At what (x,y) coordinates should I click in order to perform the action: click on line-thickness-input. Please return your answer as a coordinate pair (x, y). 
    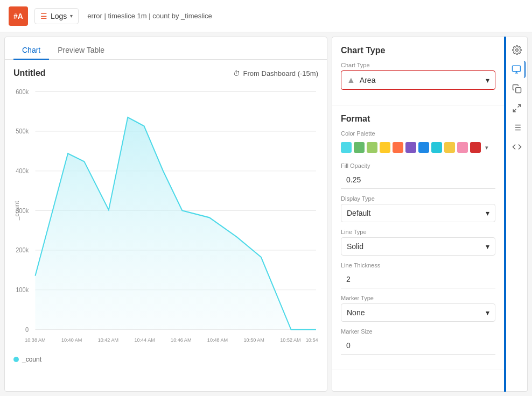
    Looking at the image, I should click on (418, 280).